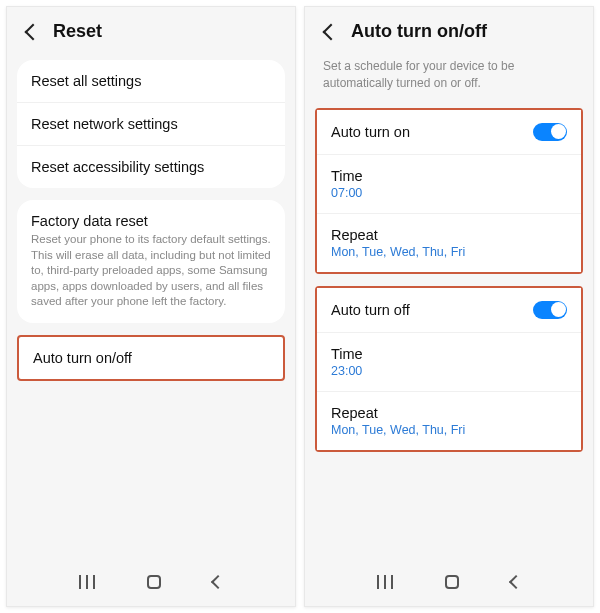 The image size is (600, 613). I want to click on auto-turn-on-row: Auto turn on, so click(449, 132).